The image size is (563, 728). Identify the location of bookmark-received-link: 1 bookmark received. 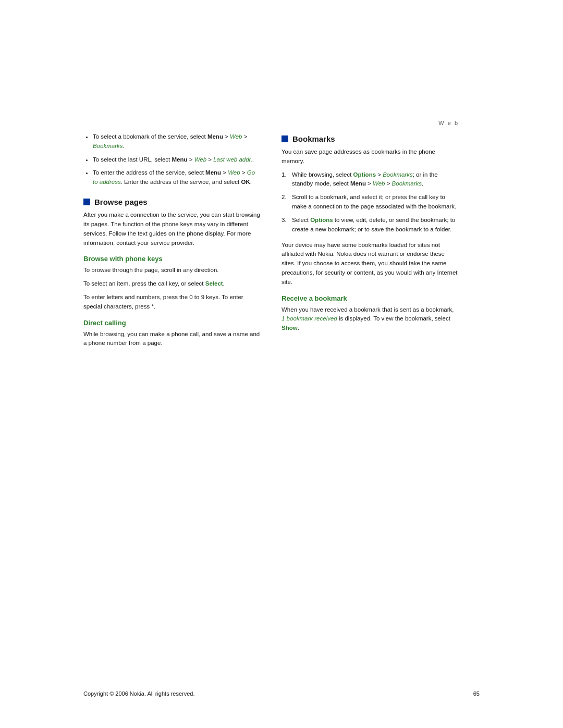
(310, 318).